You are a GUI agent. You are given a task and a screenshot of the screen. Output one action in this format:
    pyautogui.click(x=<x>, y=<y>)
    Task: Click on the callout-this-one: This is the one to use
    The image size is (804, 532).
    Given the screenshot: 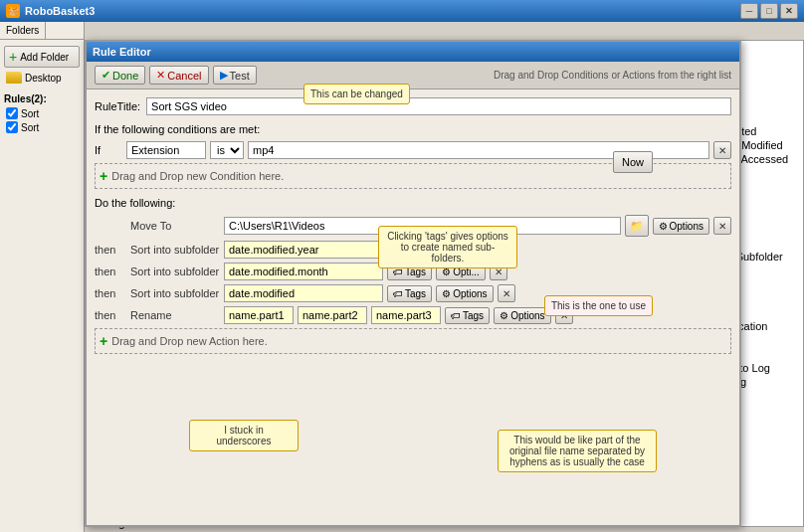 What is the action you would take?
    pyautogui.click(x=599, y=306)
    